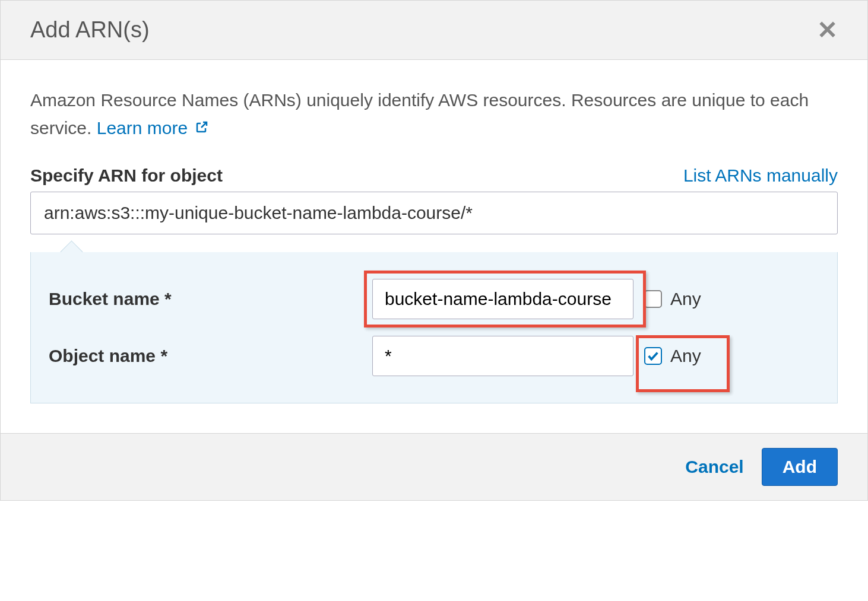 The image size is (868, 601). I want to click on bucket-name-row: Bucket name * Any, so click(434, 299).